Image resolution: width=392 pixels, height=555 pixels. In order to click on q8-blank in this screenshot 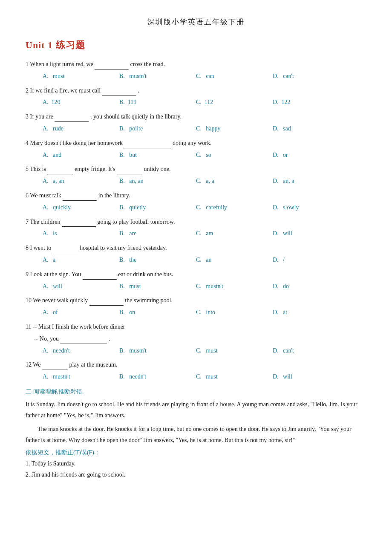, I will do `click(66, 250)`.